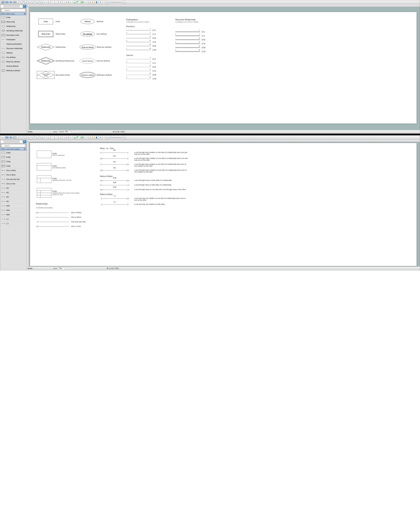  Describe the element at coordinates (46, 21) in the screenshot. I see `shape-0: Entity` at that location.